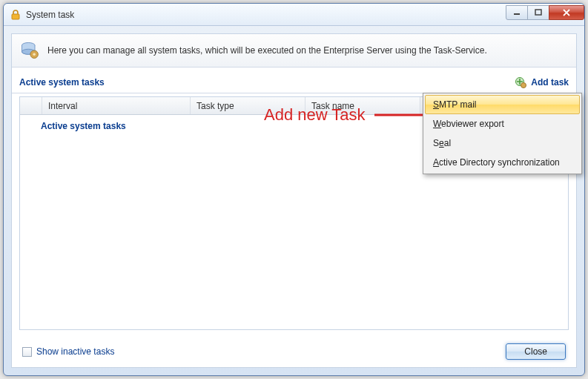 Image resolution: width=588 pixels, height=379 pixels. Describe the element at coordinates (294, 50) in the screenshot. I see `info-bar: Here you can manage all system tasks, wh…` at that location.